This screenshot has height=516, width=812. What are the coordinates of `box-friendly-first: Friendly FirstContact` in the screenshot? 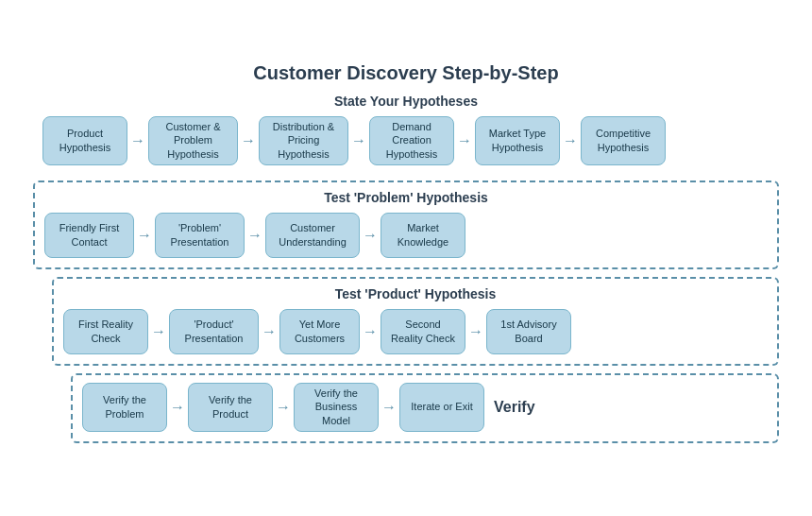 It's located at (89, 235).